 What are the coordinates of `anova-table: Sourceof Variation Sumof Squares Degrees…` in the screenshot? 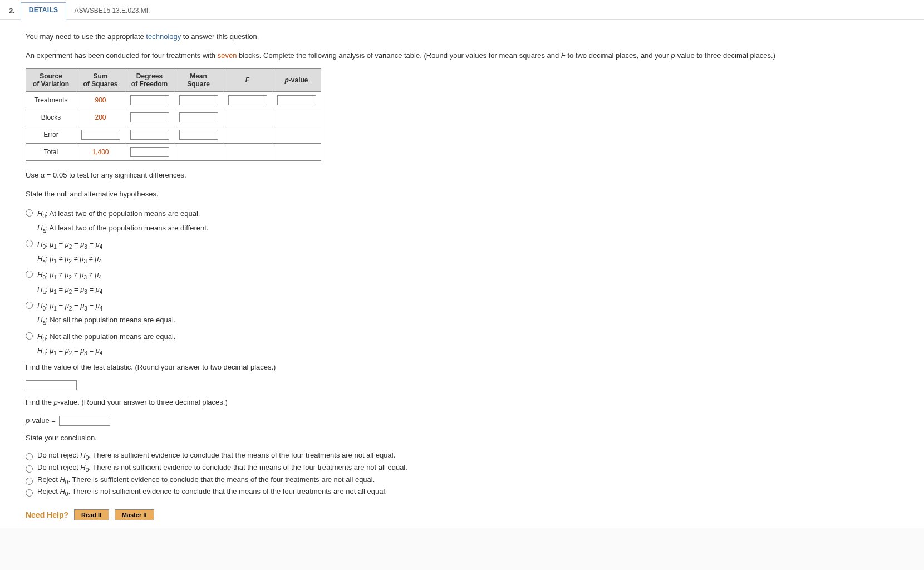 It's located at (174, 115).